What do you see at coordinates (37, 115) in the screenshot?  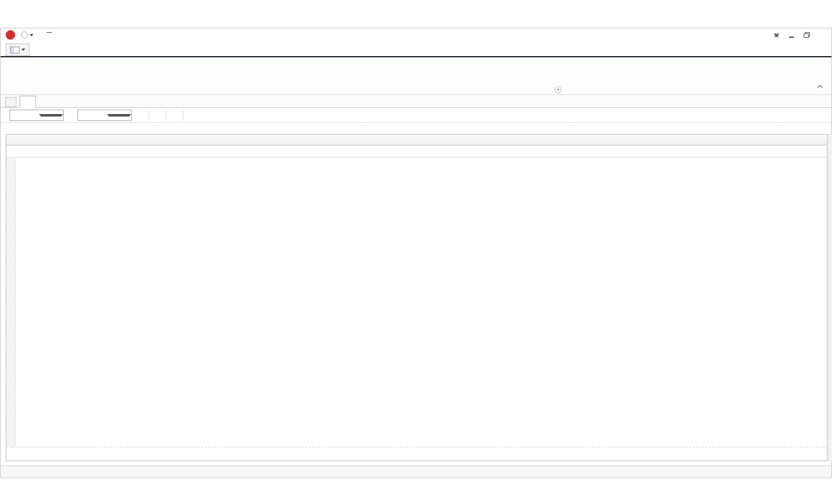 I see `from-date-input` at bounding box center [37, 115].